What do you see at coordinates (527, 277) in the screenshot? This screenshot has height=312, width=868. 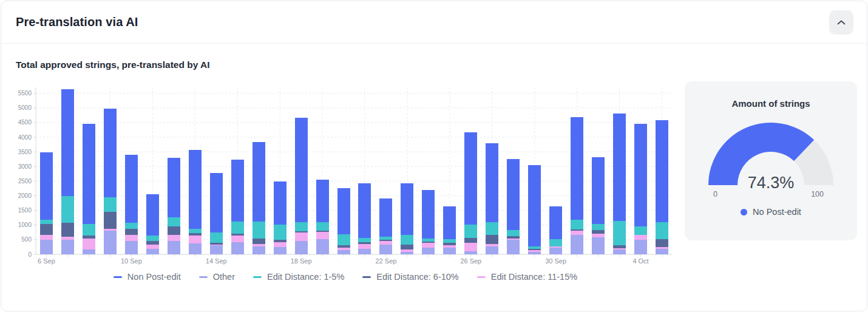 I see `legend-item: Edit Distance: 11-15%` at bounding box center [527, 277].